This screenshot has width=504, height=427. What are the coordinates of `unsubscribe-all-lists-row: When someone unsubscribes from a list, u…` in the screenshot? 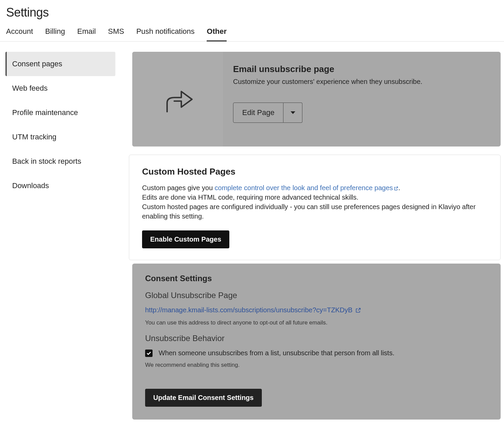 It's located at (317, 353).